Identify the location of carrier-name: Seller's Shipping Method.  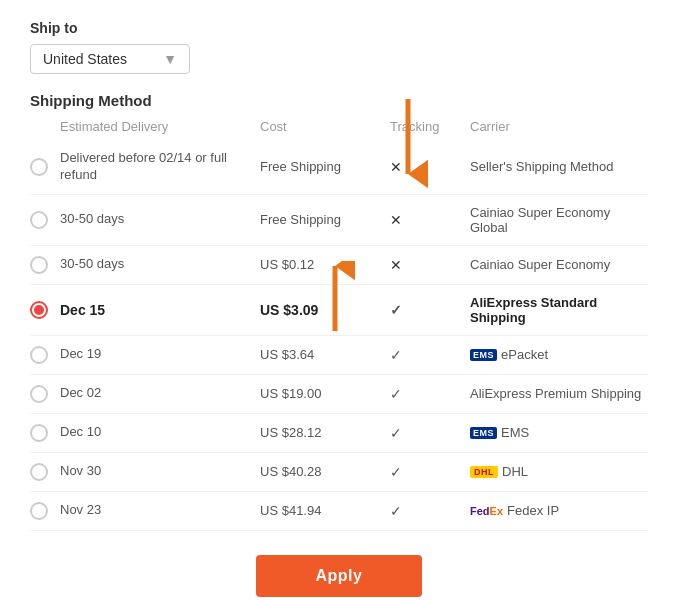
(559, 166).